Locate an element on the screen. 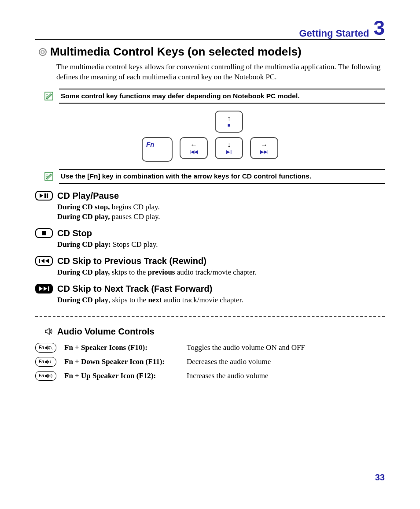 Image resolution: width=420 pixels, height=509 pixels. intro-paragraph: The multimedia control keys allows for c… is located at coordinates (221, 72).